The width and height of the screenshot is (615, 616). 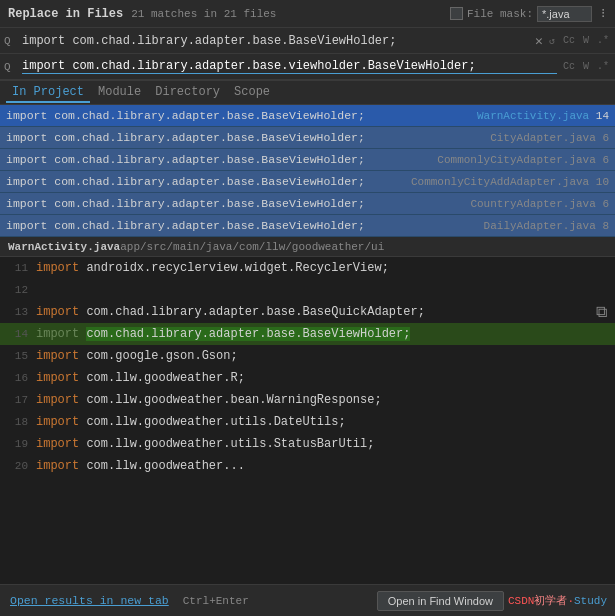 What do you see at coordinates (564, 14) in the screenshot?
I see `file-mask-input` at bounding box center [564, 14].